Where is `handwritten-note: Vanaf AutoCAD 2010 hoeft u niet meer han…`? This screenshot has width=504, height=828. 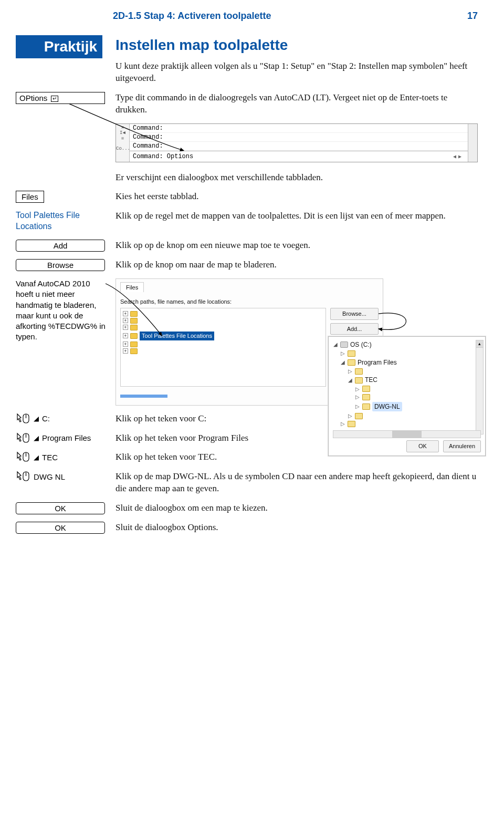 handwritten-note: Vanaf AutoCAD 2010 hoeft u niet meer han… is located at coordinates (66, 310).